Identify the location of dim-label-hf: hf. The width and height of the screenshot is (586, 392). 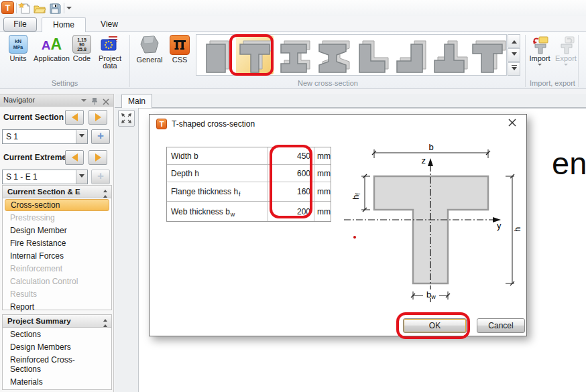
(356, 196).